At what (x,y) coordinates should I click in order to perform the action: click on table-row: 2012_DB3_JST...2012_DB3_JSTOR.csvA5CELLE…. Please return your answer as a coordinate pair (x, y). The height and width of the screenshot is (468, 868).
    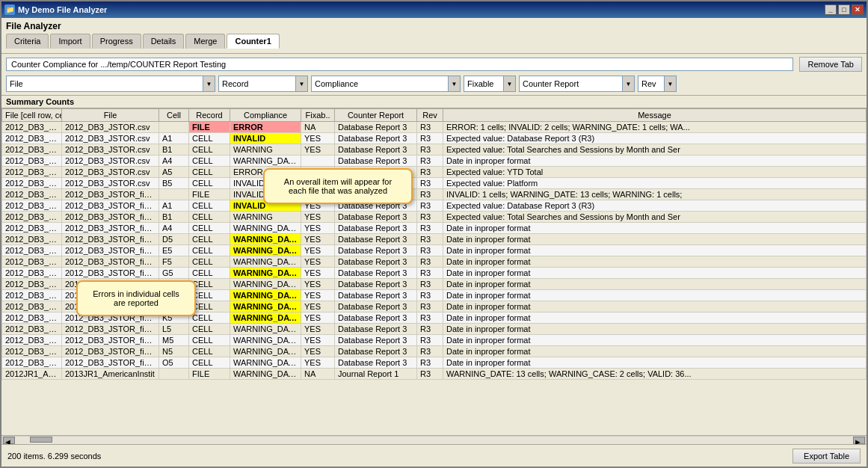
    Looking at the image, I should click on (434, 172).